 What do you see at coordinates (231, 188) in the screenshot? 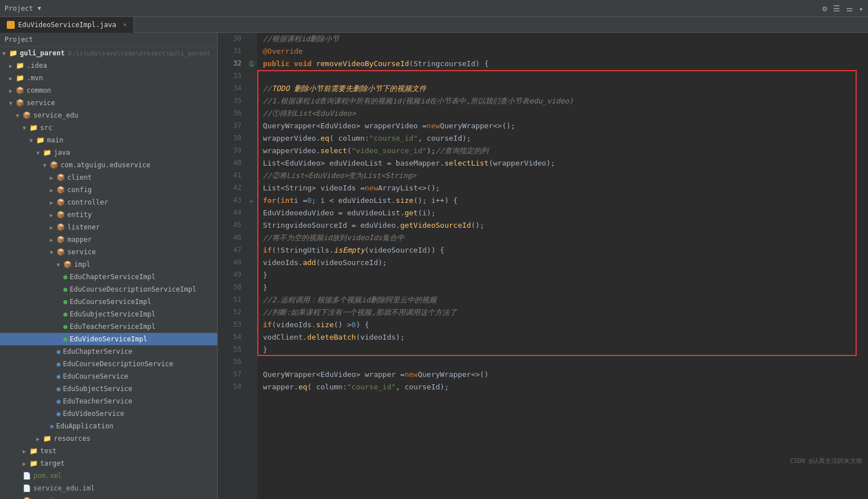
I see `line-num: 42` at bounding box center [231, 188].